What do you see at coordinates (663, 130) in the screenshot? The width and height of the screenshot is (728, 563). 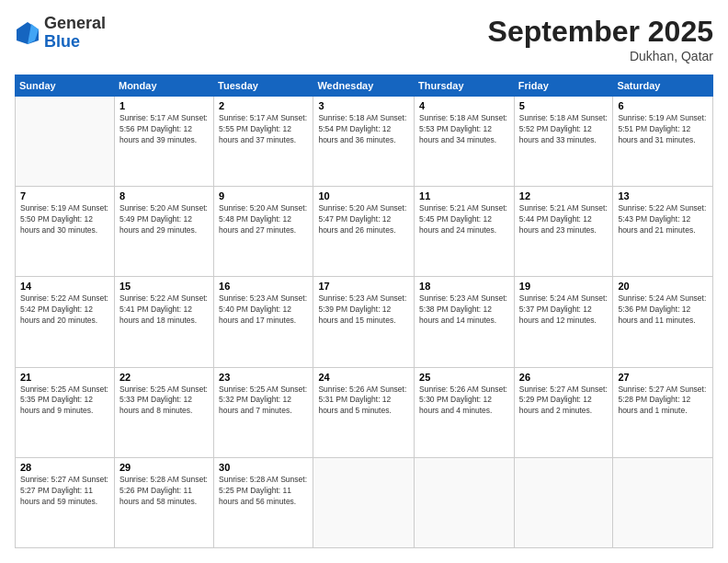 I see `day-info: Sunrise: 5:19 AM Sunset: 5:51 PM Dayligh…` at bounding box center [663, 130].